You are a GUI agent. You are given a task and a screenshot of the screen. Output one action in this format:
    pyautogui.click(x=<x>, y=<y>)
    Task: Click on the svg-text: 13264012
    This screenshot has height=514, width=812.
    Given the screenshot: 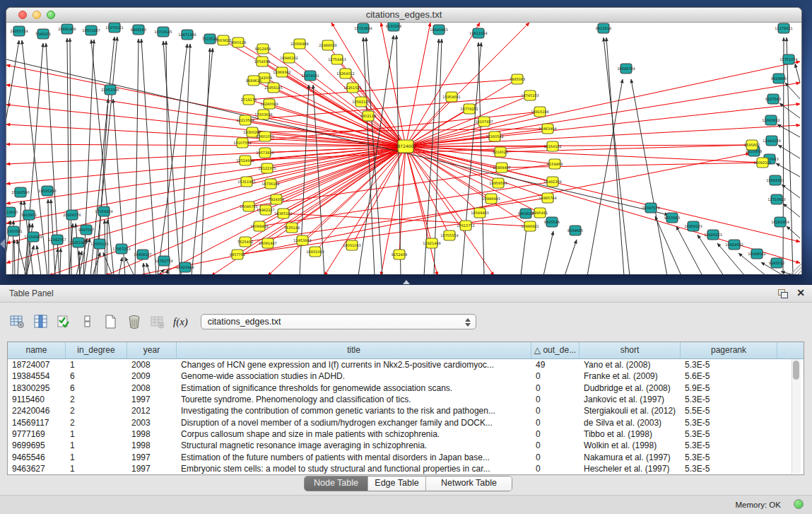 What is the action you would take?
    pyautogui.click(x=345, y=74)
    